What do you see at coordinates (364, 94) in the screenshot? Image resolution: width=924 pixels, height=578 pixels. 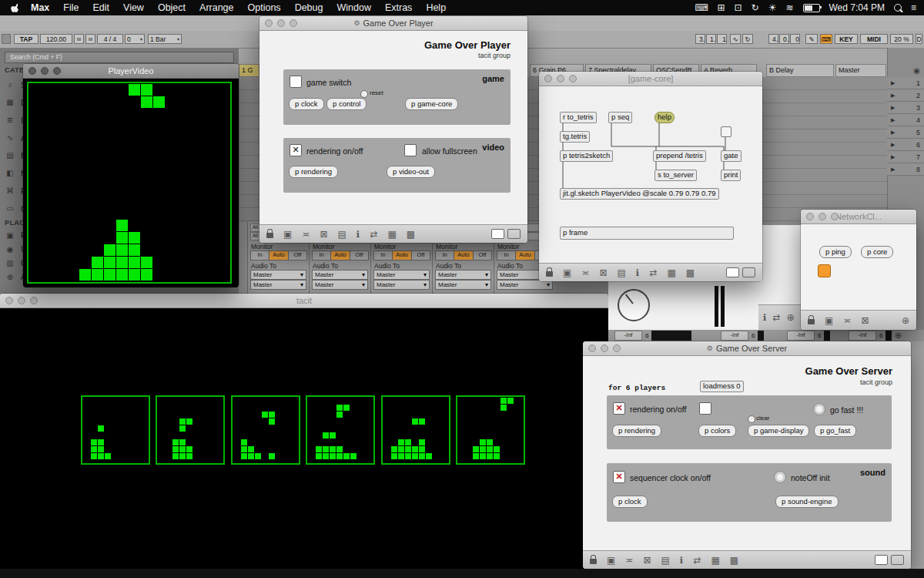 I see `reset-button` at bounding box center [364, 94].